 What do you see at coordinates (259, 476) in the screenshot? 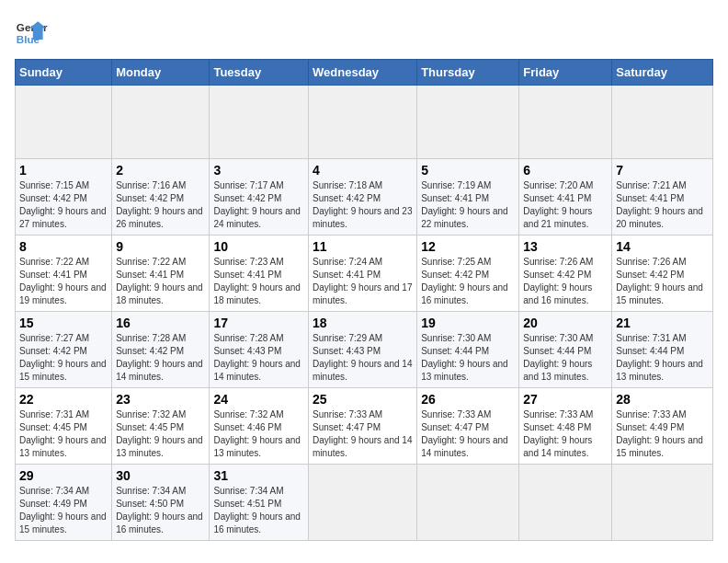
I see `day-number: 31` at bounding box center [259, 476].